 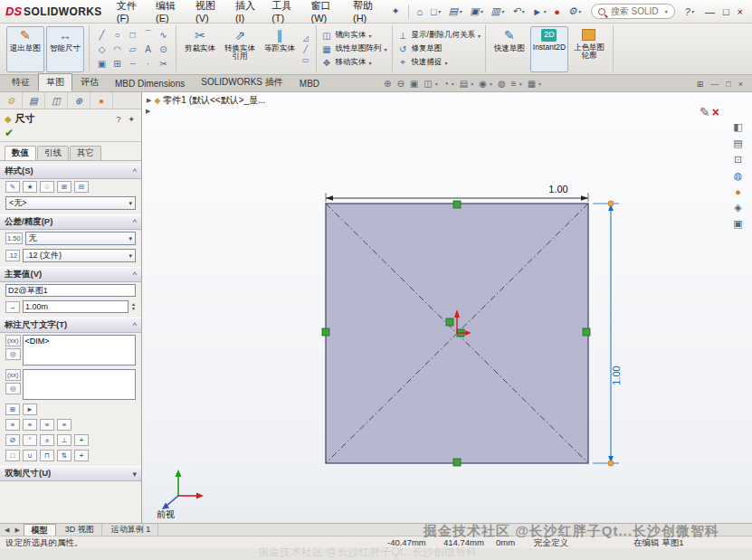 I want to click on add-more-symbol-icon: +, so click(x=81, y=440).